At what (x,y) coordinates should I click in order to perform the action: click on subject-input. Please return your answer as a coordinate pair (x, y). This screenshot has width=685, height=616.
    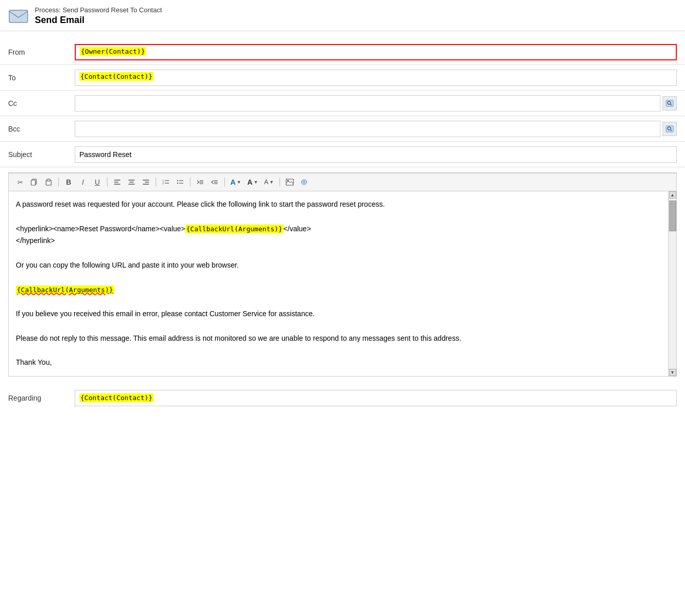
    Looking at the image, I should click on (376, 155).